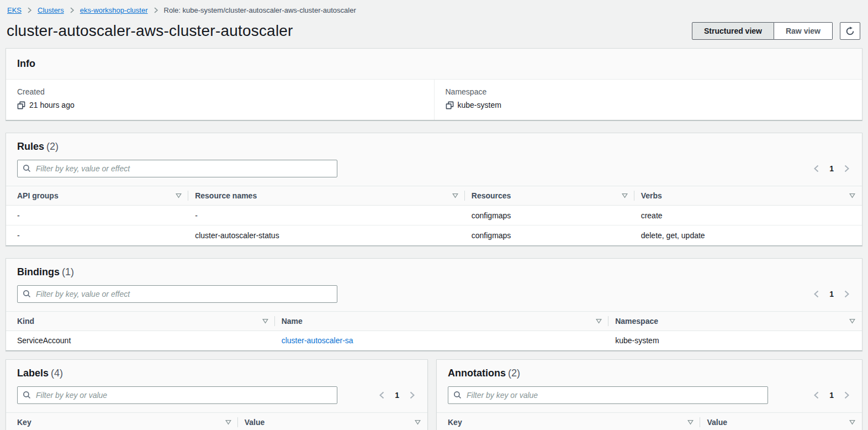 Image resolution: width=868 pixels, height=430 pixels. I want to click on cell-resource-names: -, so click(327, 216).